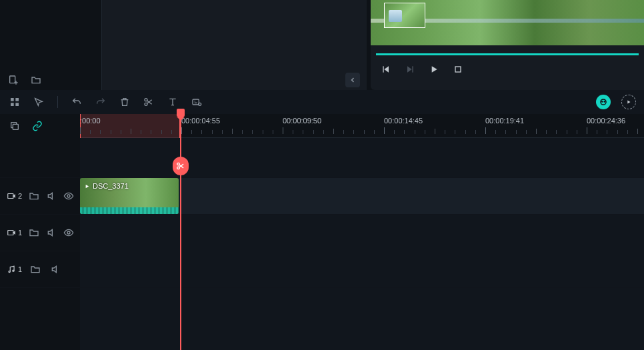 The width and height of the screenshot is (644, 350). I want to click on audio-track-label: 1, so click(15, 269).